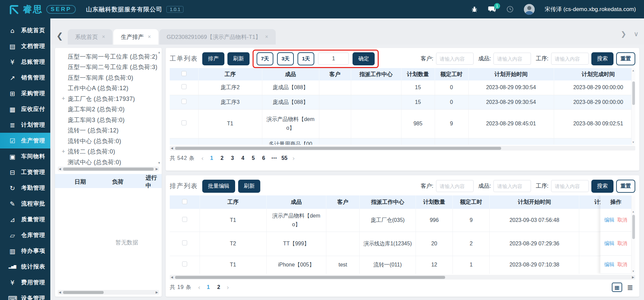 This screenshot has height=300, width=644. I want to click on tabs-dropdown-icon: ∨, so click(636, 34).